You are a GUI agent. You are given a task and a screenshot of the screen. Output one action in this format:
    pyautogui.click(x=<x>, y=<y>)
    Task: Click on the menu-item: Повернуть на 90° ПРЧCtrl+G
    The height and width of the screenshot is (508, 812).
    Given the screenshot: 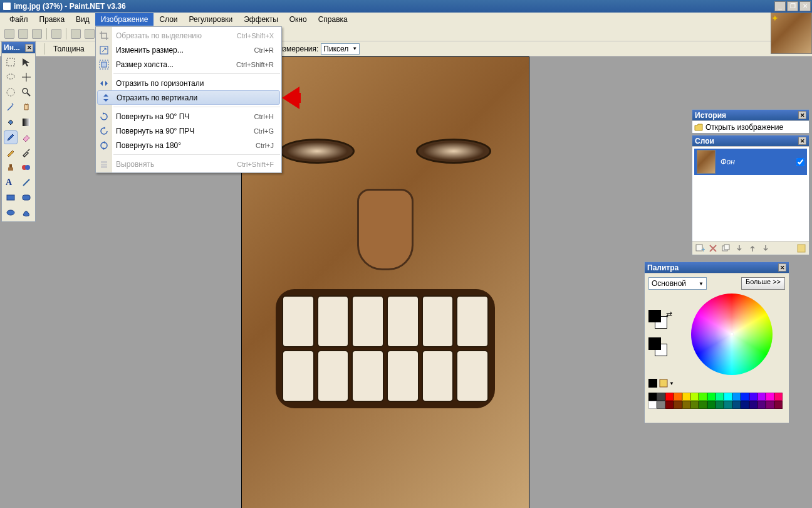 What is the action you would take?
    pyautogui.click(x=189, y=130)
    